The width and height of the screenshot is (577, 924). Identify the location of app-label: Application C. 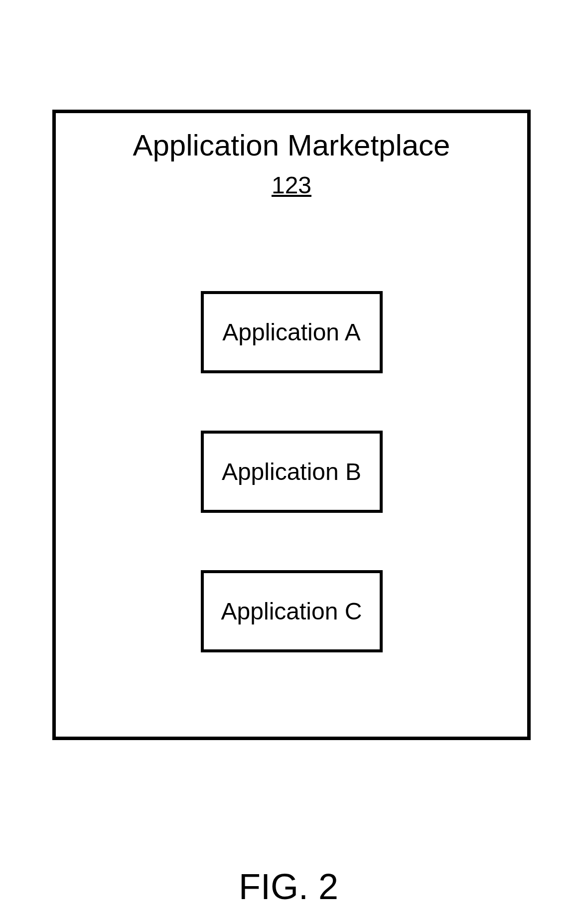
(292, 611).